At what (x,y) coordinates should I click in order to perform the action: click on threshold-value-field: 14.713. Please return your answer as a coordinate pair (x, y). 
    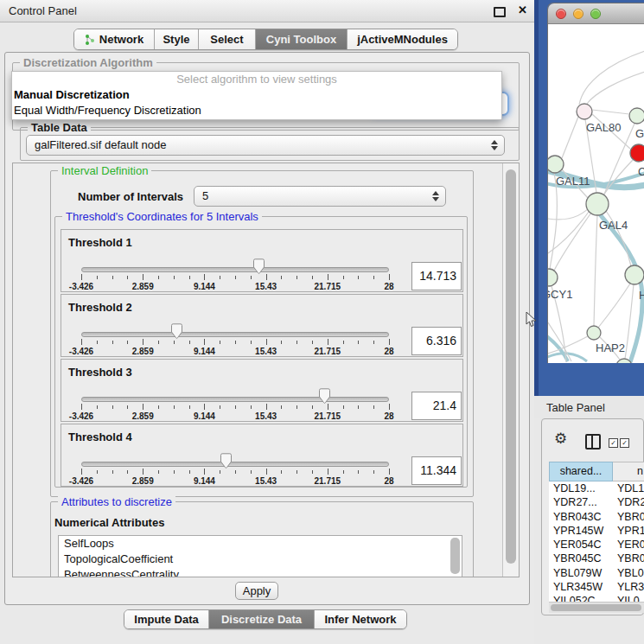
    Looking at the image, I should click on (437, 277).